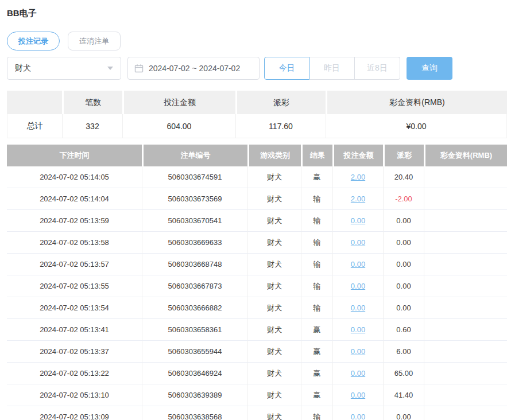 Image resolution: width=507 pixels, height=420 pixels. I want to click on search-button: 查询, so click(429, 68).